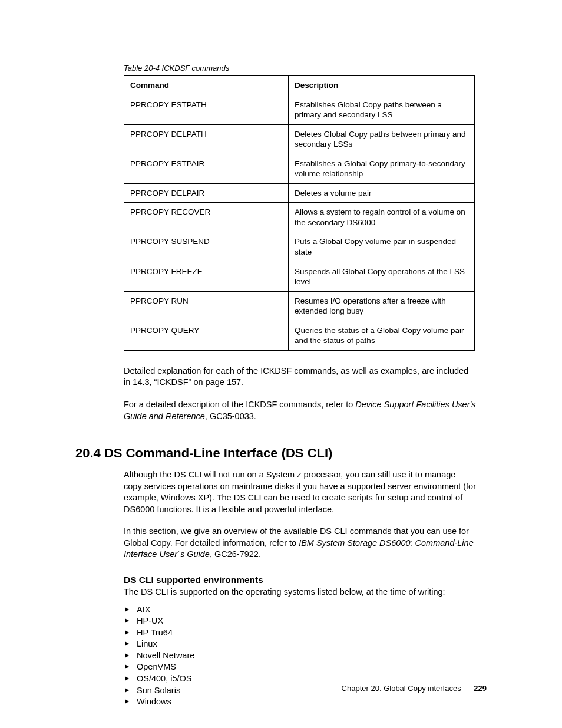 The image size is (562, 728). I want to click on paragraph: The DS CLI is supported on the operating…, so click(300, 592).